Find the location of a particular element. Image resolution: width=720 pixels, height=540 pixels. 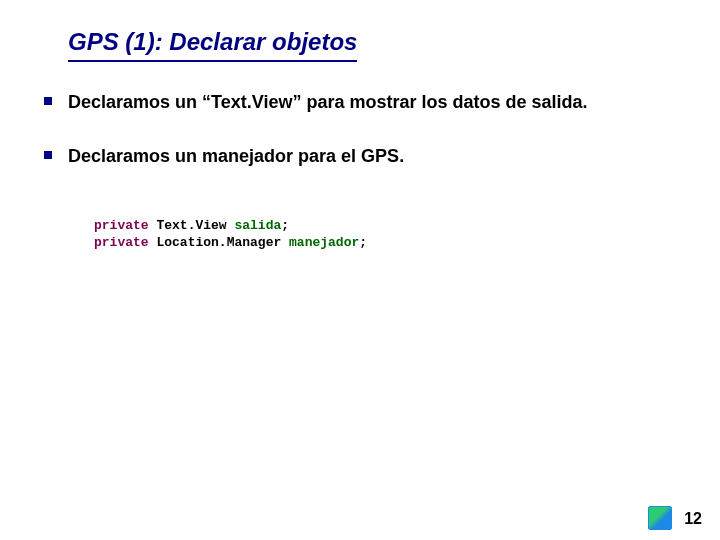

slide-logo-icon is located at coordinates (660, 518).